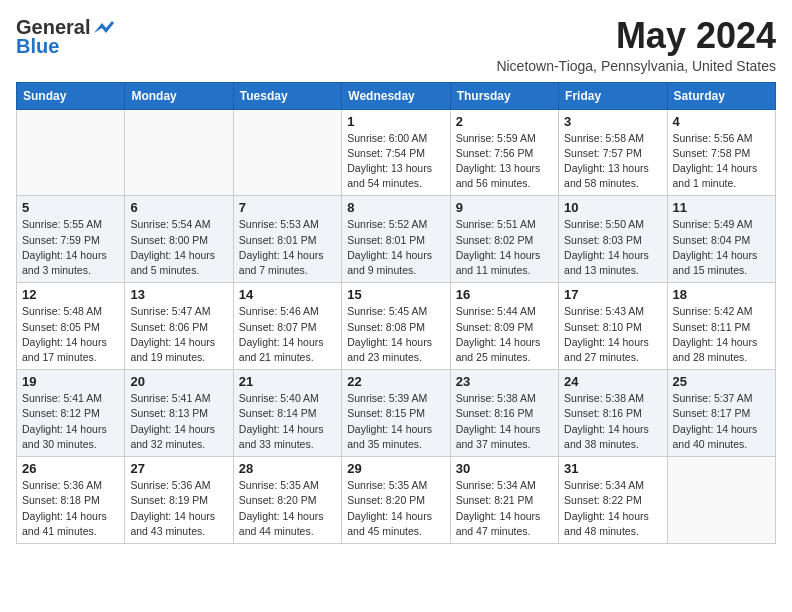  What do you see at coordinates (722, 122) in the screenshot?
I see `day-number: 4` at bounding box center [722, 122].